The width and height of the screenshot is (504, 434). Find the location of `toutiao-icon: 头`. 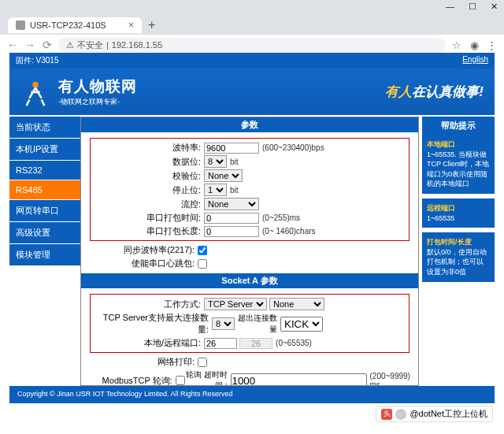

toutiao-icon: 头 is located at coordinates (387, 414).